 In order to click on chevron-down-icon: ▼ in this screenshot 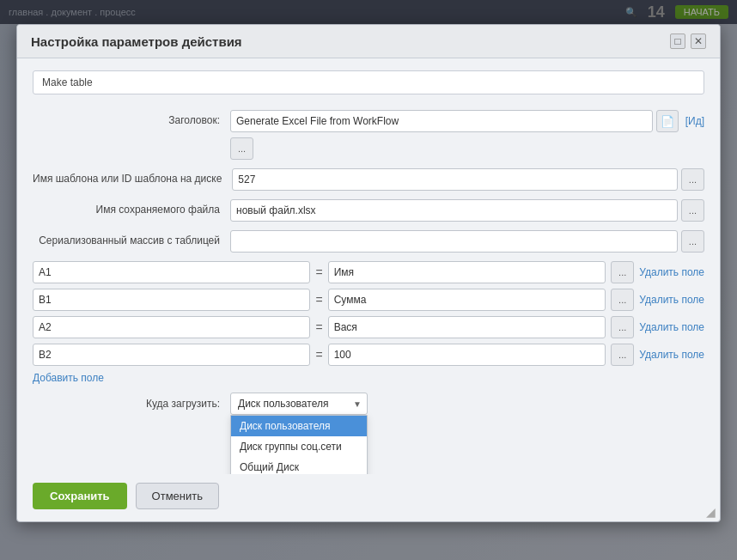, I will do `click(357, 404)`.